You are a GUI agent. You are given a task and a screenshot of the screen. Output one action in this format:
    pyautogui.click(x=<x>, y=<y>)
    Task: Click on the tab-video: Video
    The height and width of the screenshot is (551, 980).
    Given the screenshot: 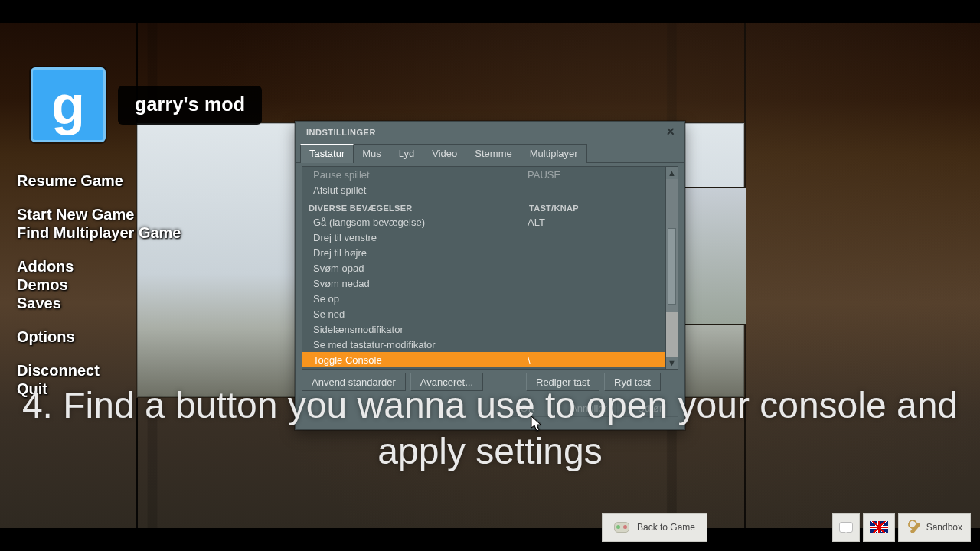 What is the action you would take?
    pyautogui.click(x=444, y=153)
    